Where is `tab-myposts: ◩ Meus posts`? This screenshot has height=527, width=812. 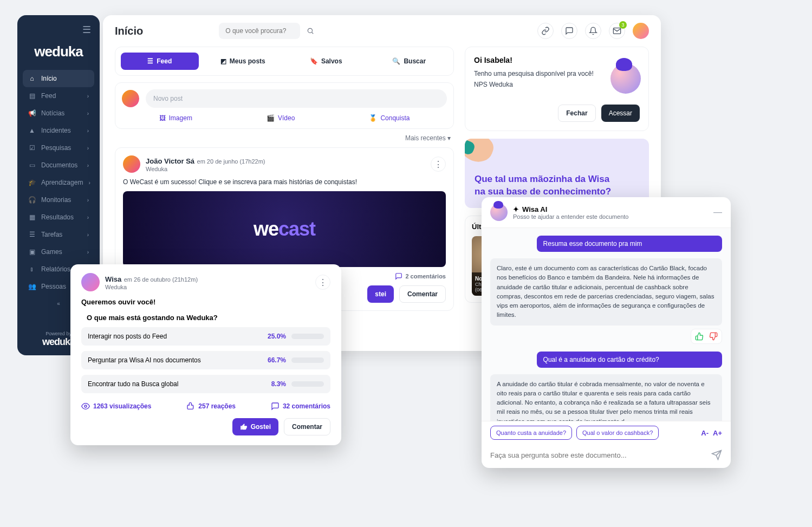
tab-myposts: ◩ Meus posts is located at coordinates (243, 61).